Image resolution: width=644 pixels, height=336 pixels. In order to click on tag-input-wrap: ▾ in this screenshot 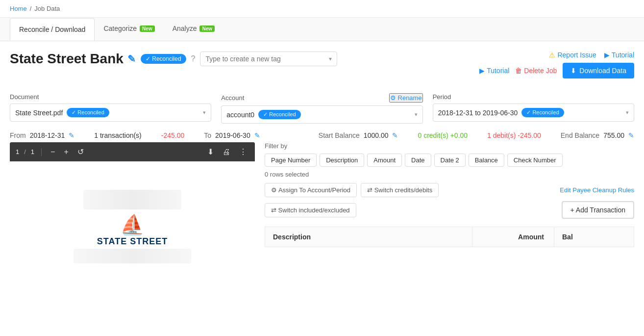, I will do `click(269, 59)`.